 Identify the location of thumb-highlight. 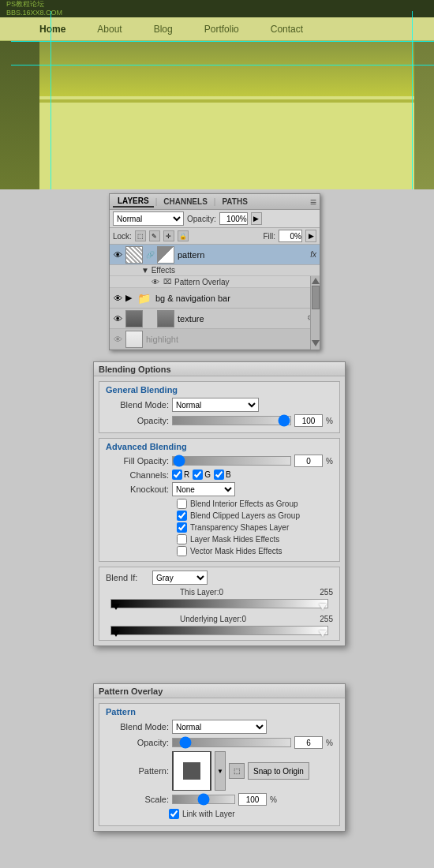
(134, 339).